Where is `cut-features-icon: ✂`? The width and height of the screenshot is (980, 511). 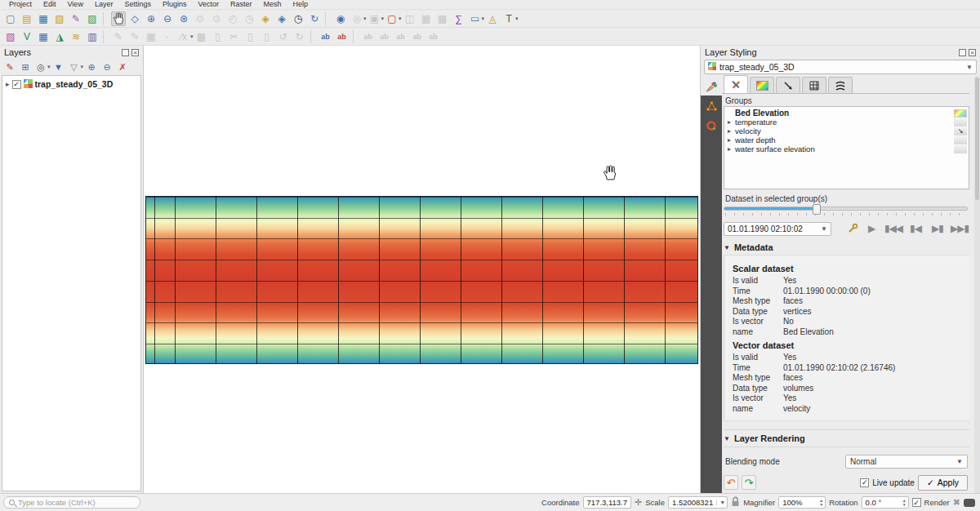 cut-features-icon: ✂ is located at coordinates (234, 37).